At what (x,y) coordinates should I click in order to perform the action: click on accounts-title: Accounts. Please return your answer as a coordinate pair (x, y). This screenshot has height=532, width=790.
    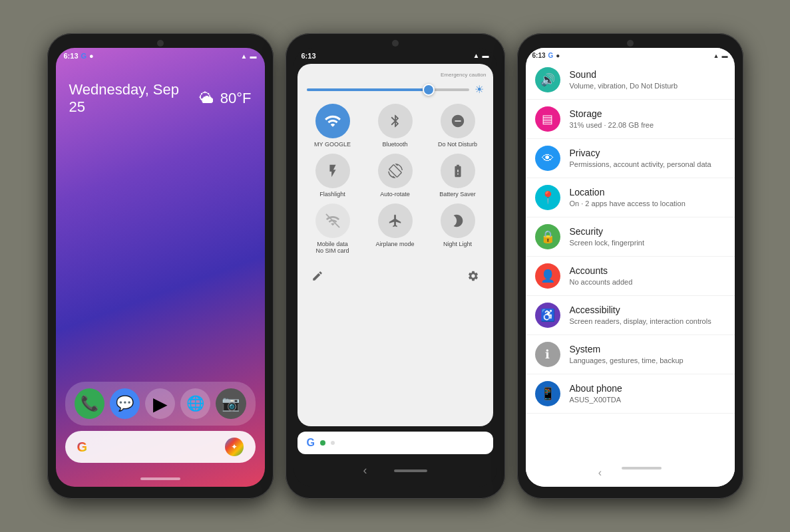
    Looking at the image, I should click on (648, 271).